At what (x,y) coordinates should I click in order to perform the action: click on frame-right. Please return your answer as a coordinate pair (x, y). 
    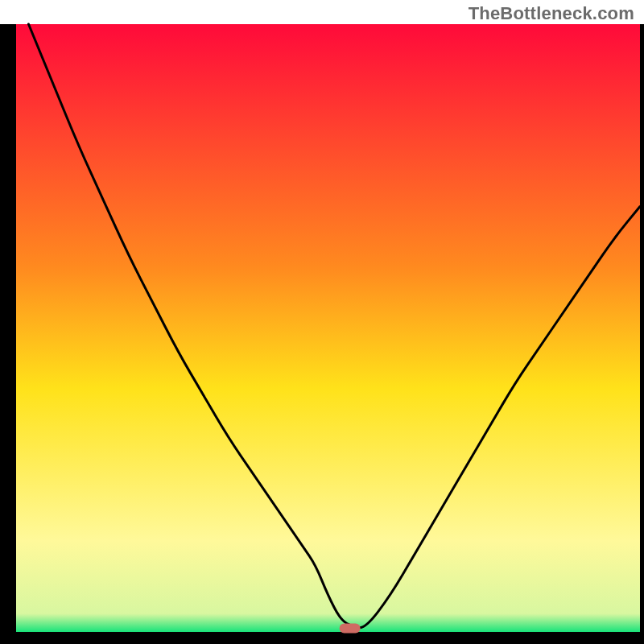
    Looking at the image, I should click on (642, 334).